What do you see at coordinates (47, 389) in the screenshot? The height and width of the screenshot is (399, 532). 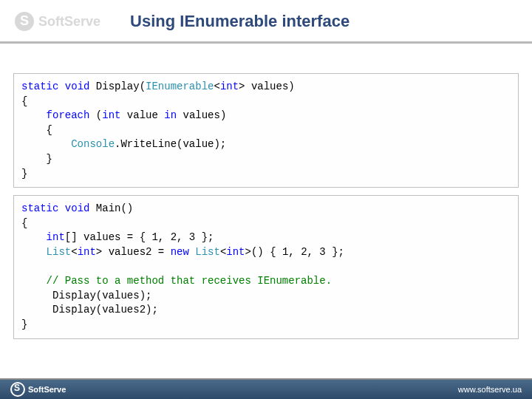 I see `footer-brand-name: SoftServe` at bounding box center [47, 389].